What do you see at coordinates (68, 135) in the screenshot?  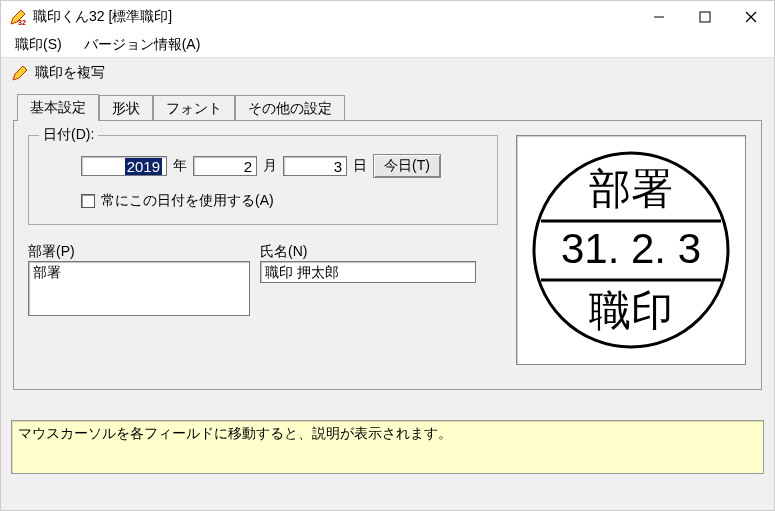 I see `date-legend: 日付(D):` at bounding box center [68, 135].